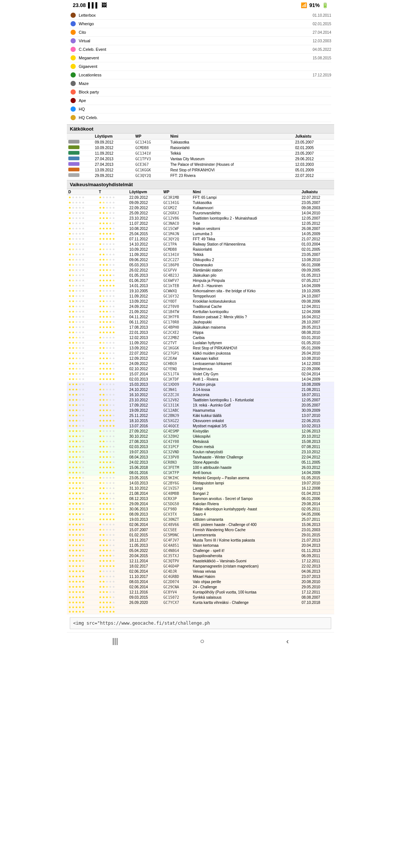 This screenshot has height=868, width=401. What do you see at coordinates (79, 5) in the screenshot?
I see `time-display: 23.08` at bounding box center [79, 5].